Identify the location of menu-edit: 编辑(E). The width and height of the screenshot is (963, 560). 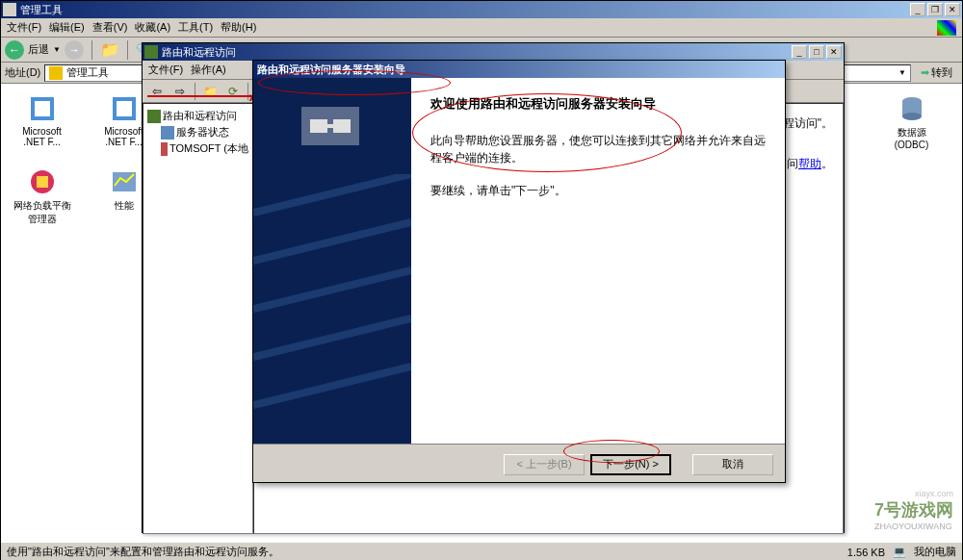
(67, 27).